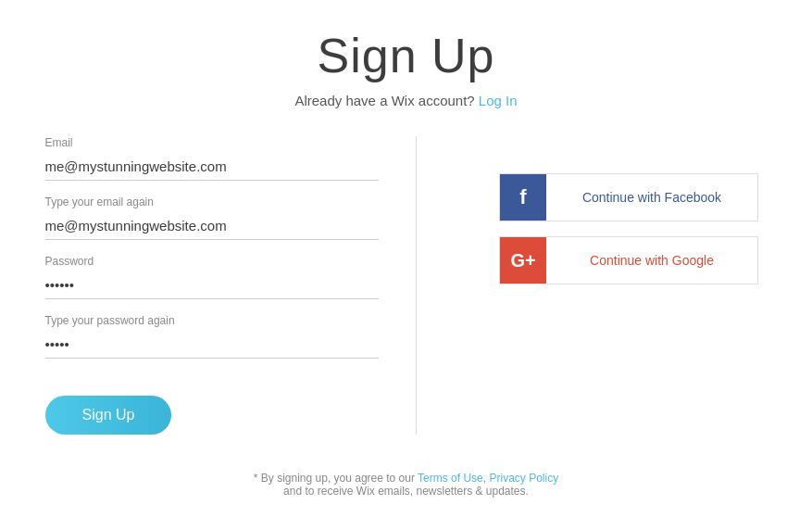 This screenshot has width=812, height=530. Describe the element at coordinates (406, 56) in the screenshot. I see `page-title: Sign Up` at that location.